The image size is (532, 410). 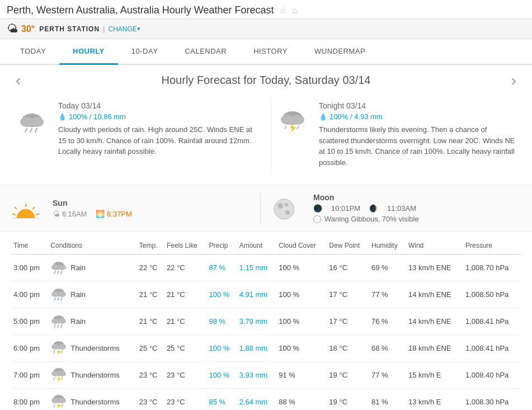 I want to click on cell-amount: 2.64 mm, so click(x=257, y=399).